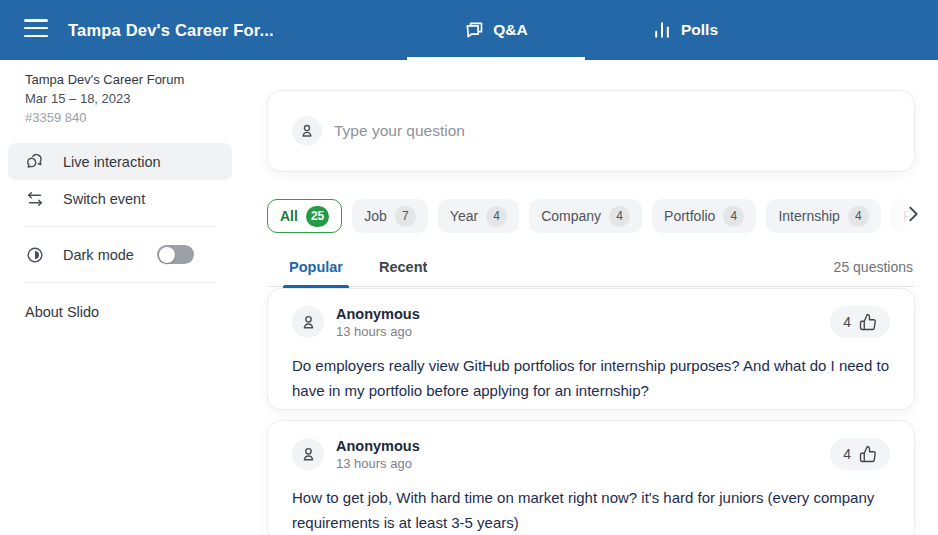  What do you see at coordinates (700, 30) in the screenshot?
I see `tab-polls-label: Polls` at bounding box center [700, 30].